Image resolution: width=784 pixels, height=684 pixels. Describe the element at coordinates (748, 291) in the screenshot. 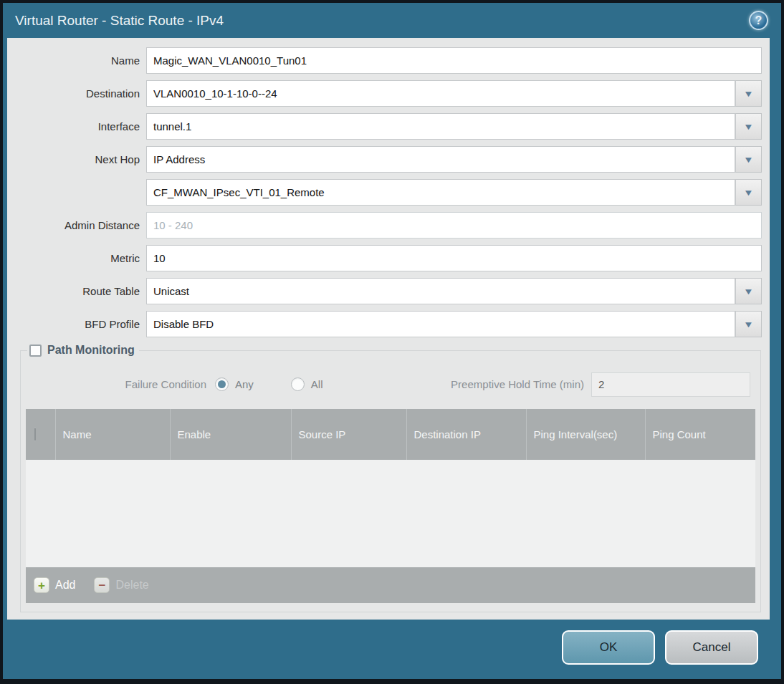

I see `route-table-dropdown-button: ▼` at that location.